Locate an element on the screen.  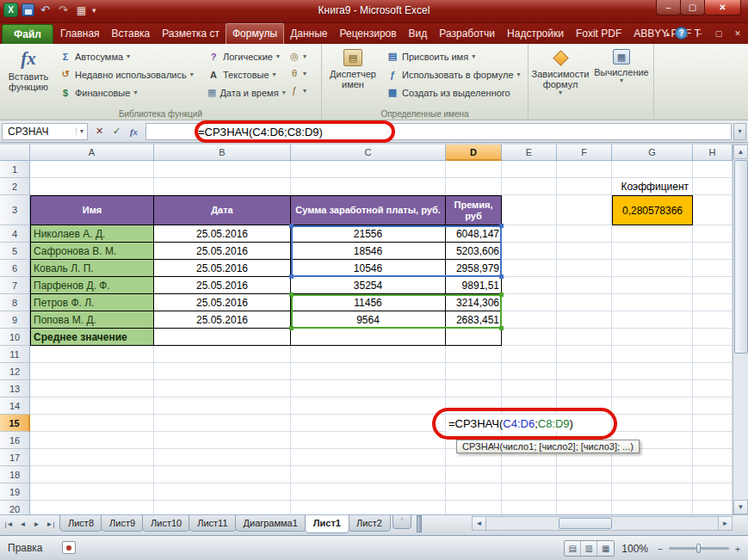
cell-H9 is located at coordinates (713, 320).